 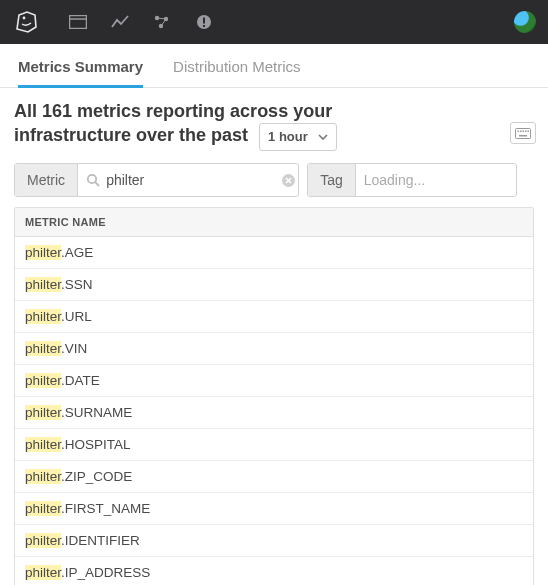 What do you see at coordinates (96, 476) in the screenshot?
I see `metric-suffix: .ZIP_CODE` at bounding box center [96, 476].